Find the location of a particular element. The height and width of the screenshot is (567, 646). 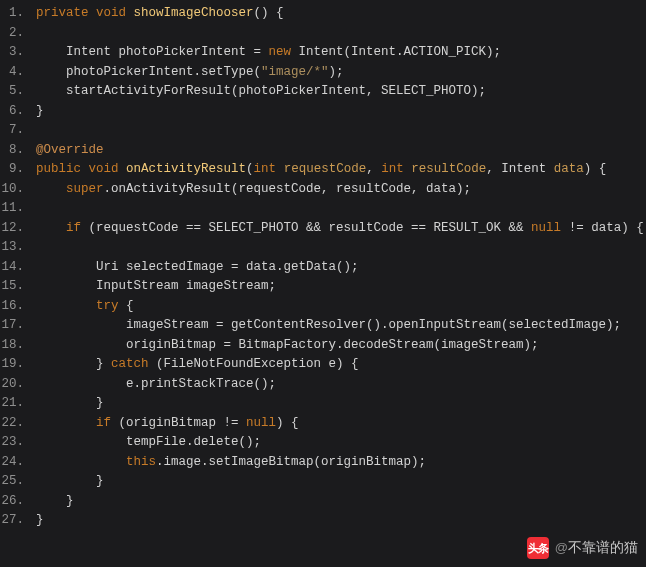

code-token: public is located at coordinates (58, 169).